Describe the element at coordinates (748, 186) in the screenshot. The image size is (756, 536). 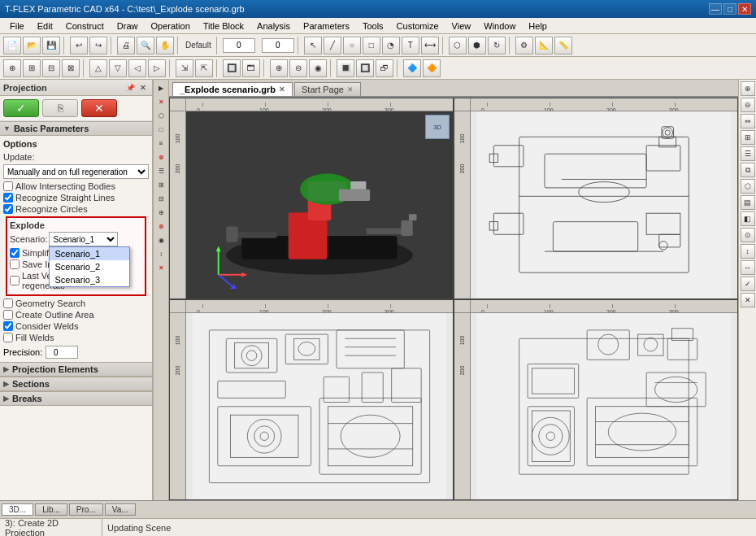
I see `rt-btn-7: ⬡` at that location.